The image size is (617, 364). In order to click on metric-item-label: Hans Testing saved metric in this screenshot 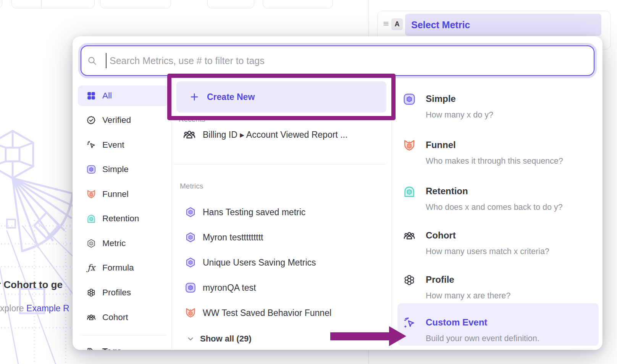, I will do `click(254, 212)`.